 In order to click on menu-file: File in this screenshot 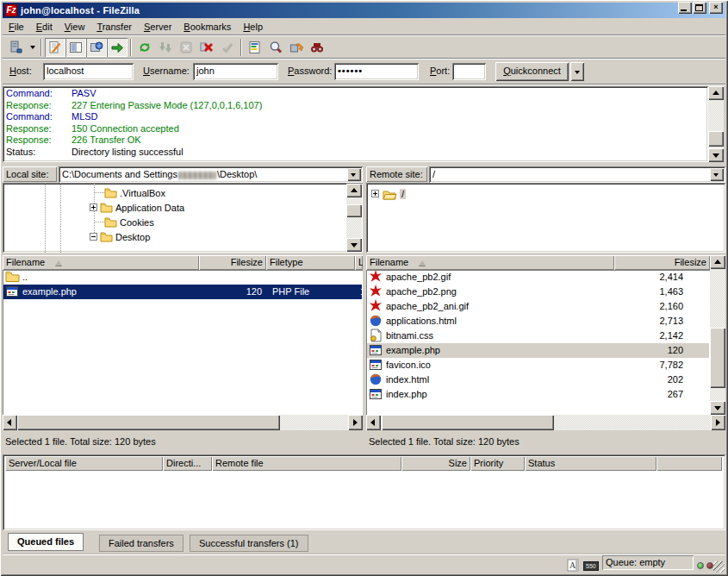, I will do `click(16, 27)`.